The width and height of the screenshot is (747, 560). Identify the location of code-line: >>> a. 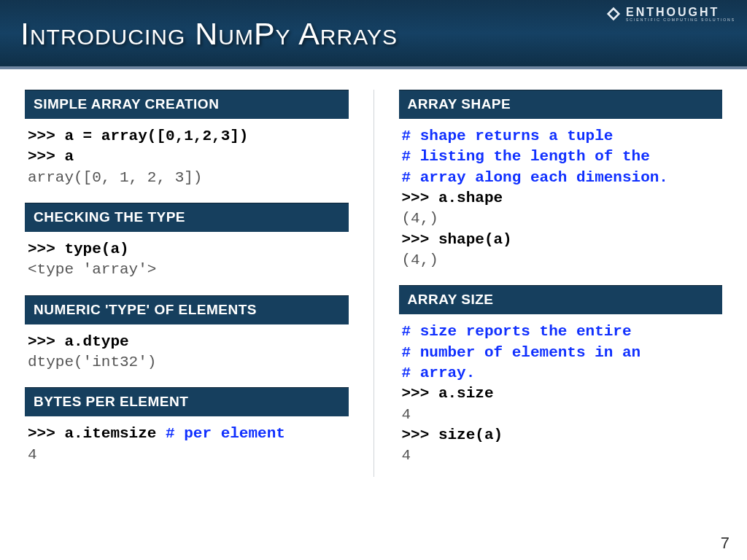
(51, 156).